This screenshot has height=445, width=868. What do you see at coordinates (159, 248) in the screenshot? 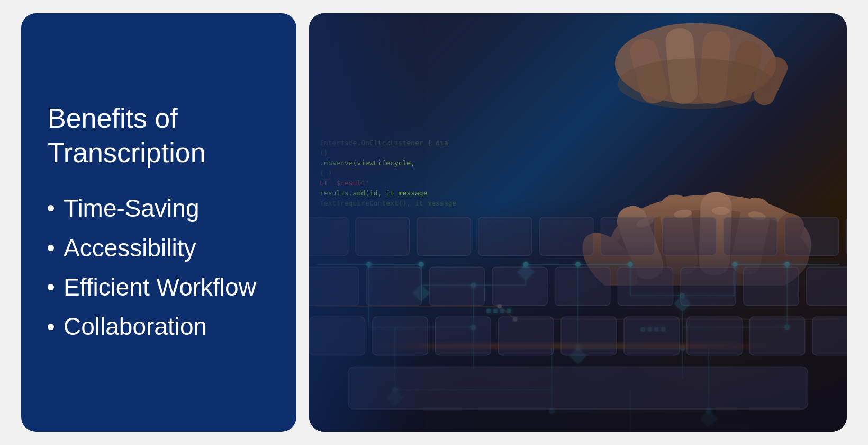
I see `bullet-item-accessibility: Accessibility` at bounding box center [159, 248].